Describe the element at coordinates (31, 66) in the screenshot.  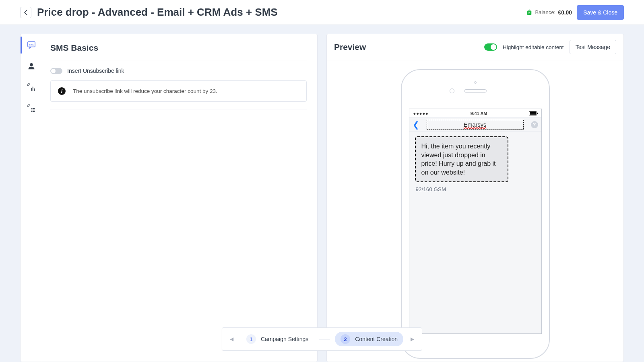
I see `person-icon` at that location.